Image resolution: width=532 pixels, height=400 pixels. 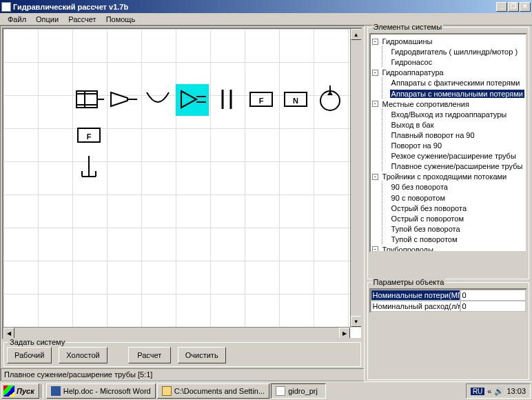 I want to click on minimize-button: _, so click(x=502, y=7).